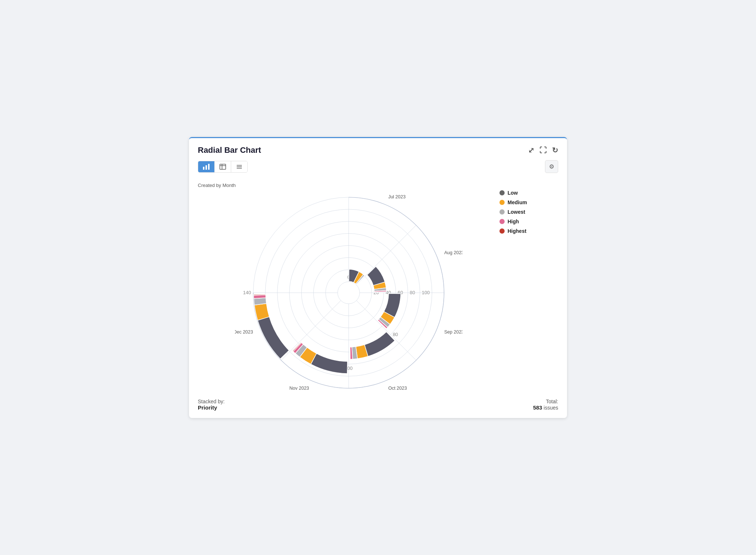 Image resolution: width=756 pixels, height=555 pixels. Describe the element at coordinates (229, 150) in the screenshot. I see `page-title: Radial Bar Chart` at that location.